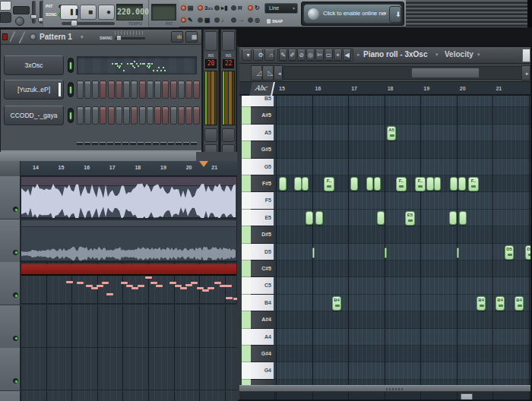 The width and height of the screenshot is (532, 401). I want to click on pat-mode-row: PAT, so click(53, 8).